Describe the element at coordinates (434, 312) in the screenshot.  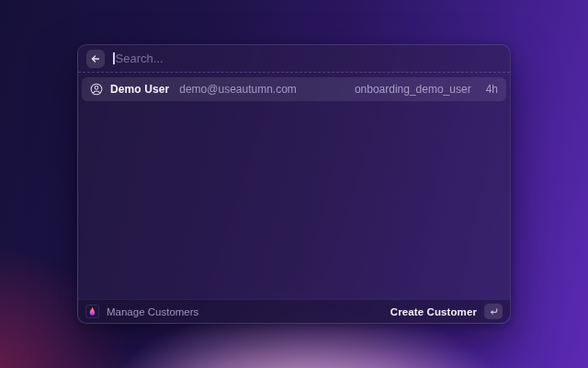
I see `create-customer-label: Create Customer` at that location.